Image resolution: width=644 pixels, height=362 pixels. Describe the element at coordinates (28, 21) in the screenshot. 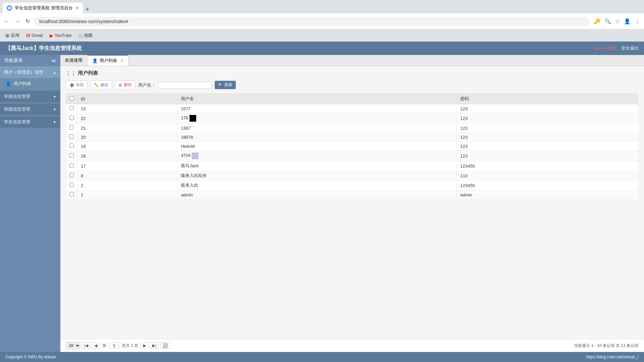

I see `reload-button: ↻` at that location.